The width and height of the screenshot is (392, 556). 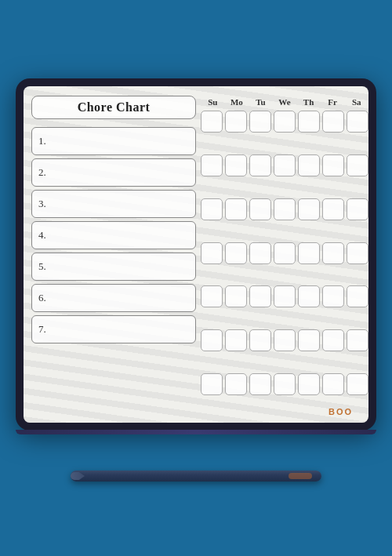 I want to click on checkbox-r2-c3, so click(x=260, y=165).